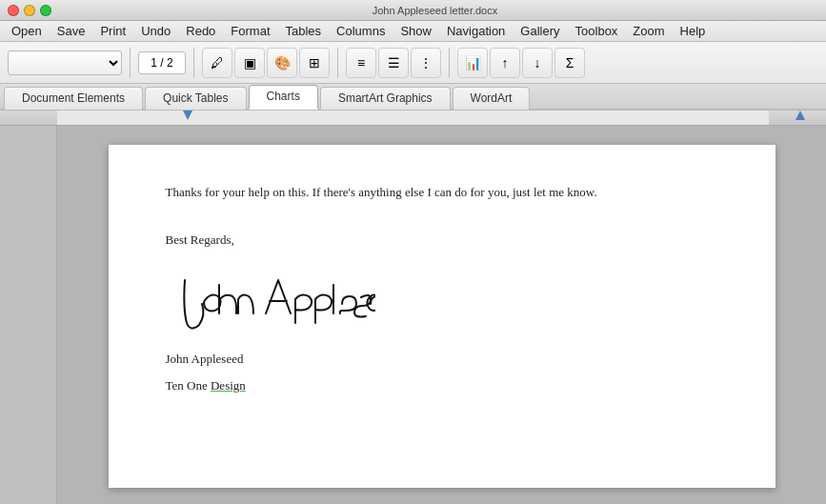  I want to click on table-button: ⊞, so click(314, 63).